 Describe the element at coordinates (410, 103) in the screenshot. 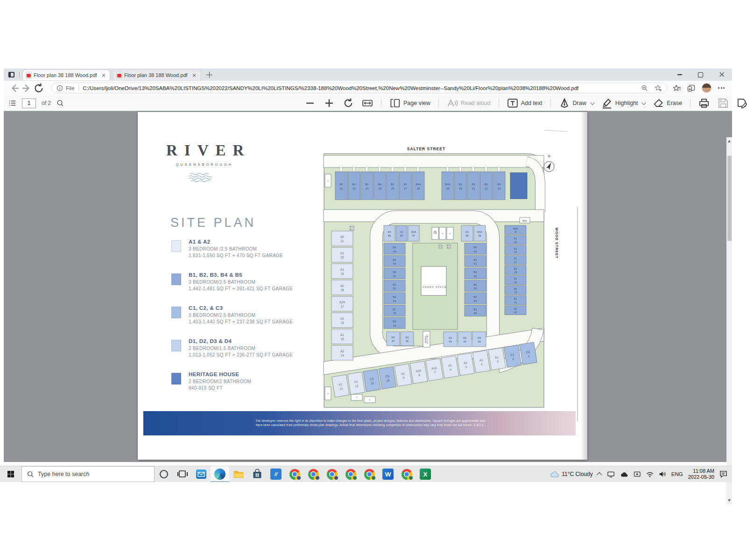

I see `page-view-button: Page view` at that location.